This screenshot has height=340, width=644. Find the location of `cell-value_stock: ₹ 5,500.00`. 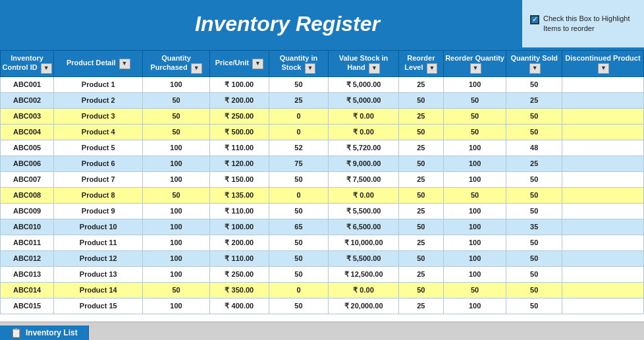

cell-value_stock: ₹ 5,500.00 is located at coordinates (363, 258).